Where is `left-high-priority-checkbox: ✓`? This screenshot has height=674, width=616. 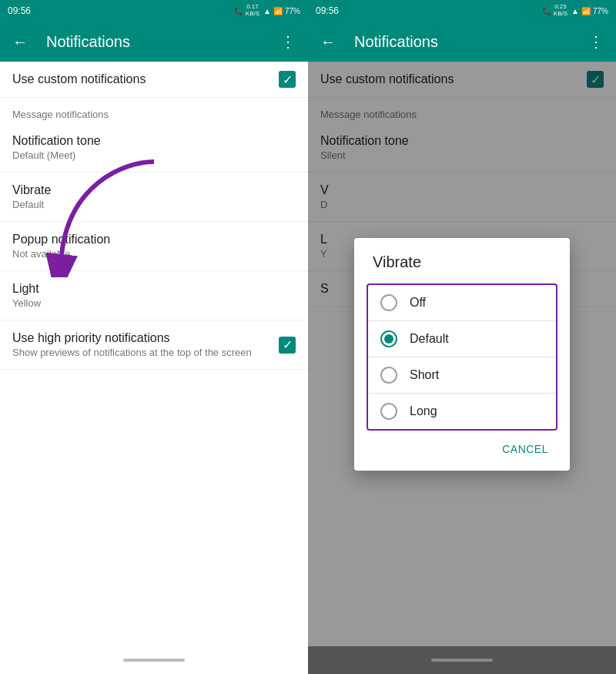
left-high-priority-checkbox: ✓ is located at coordinates (287, 345).